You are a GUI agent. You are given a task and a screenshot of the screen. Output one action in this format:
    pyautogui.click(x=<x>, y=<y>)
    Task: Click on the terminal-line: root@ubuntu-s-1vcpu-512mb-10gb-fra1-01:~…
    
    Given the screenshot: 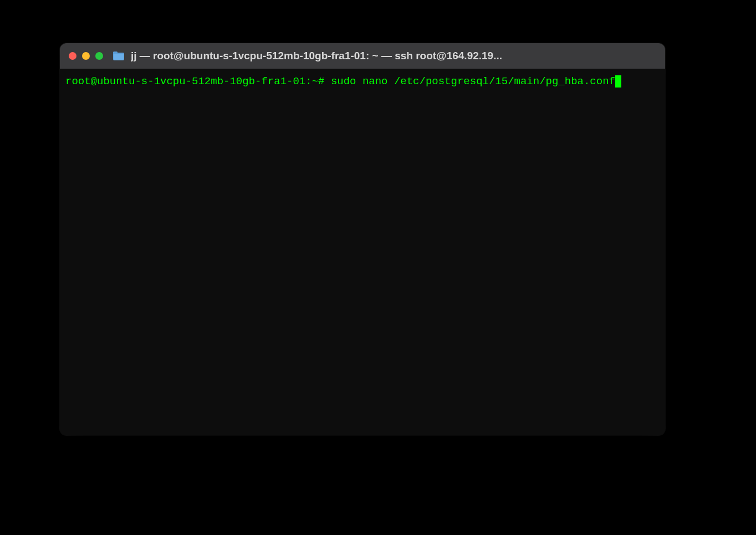 What is the action you would take?
    pyautogui.click(x=362, y=82)
    